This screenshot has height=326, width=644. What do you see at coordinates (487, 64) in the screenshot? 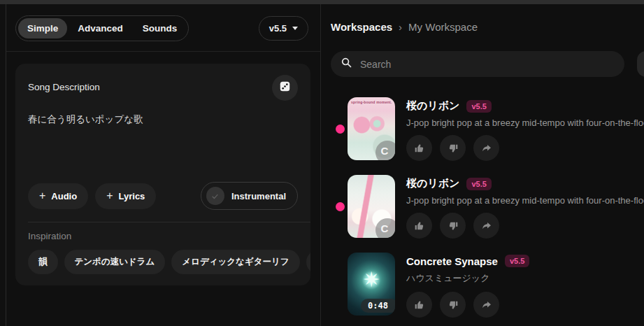
I see `search-row` at bounding box center [487, 64].